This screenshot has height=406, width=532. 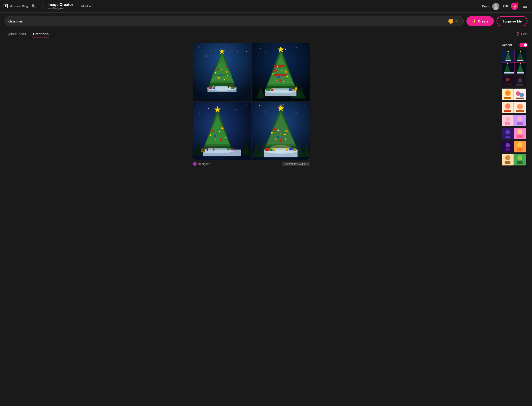 What do you see at coordinates (60, 5) in the screenshot?
I see `app-title: Image Creator` at bounding box center [60, 5].